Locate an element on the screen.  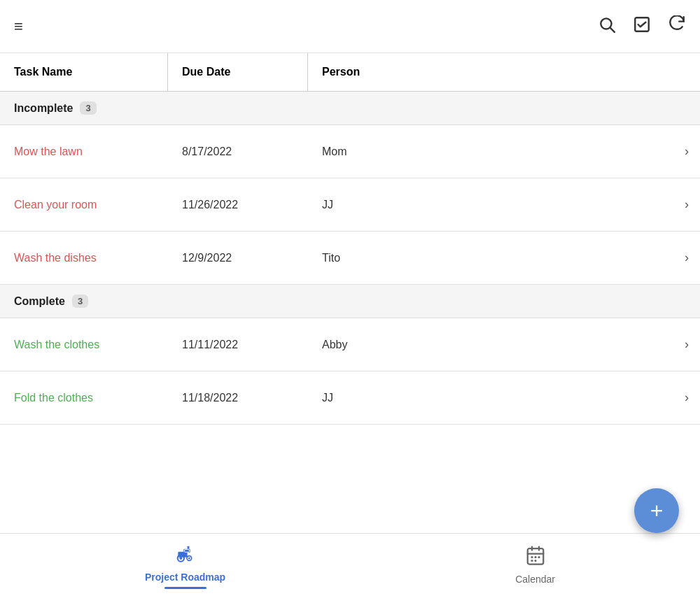
task-name-clean-room: Clean your room is located at coordinates (84, 205).